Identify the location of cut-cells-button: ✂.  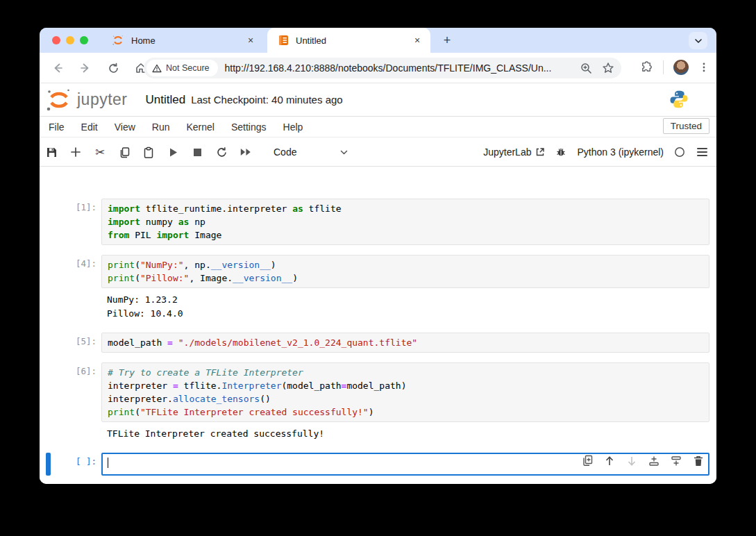
(100, 152).